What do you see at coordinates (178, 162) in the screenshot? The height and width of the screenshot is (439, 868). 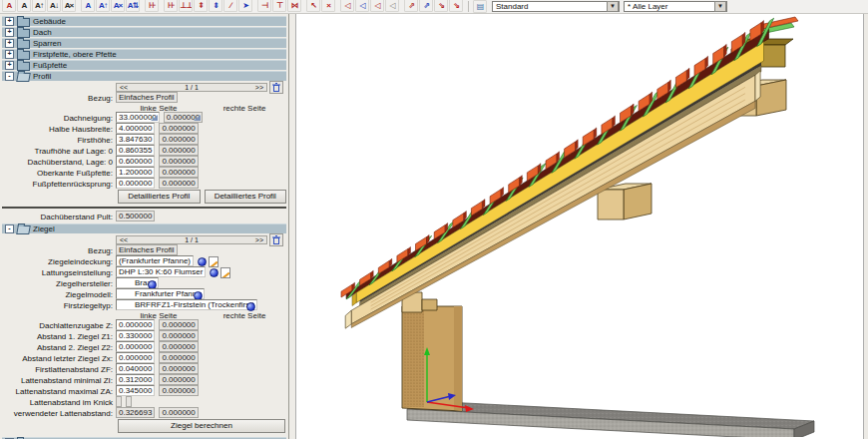 I see `dachueberstand-right-field: 0.000000` at bounding box center [178, 162].